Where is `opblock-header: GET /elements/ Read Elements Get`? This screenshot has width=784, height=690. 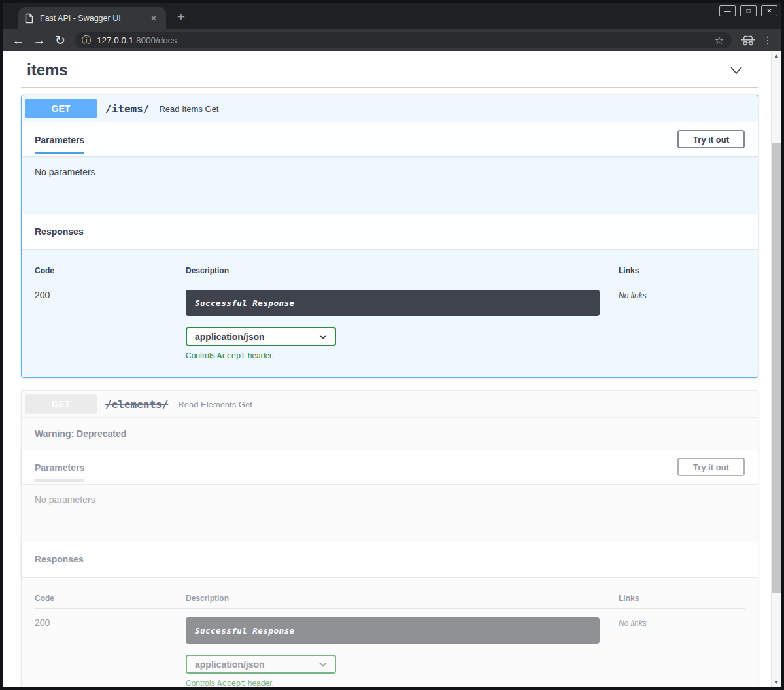 opblock-header: GET /elements/ Read Elements Get is located at coordinates (390, 404).